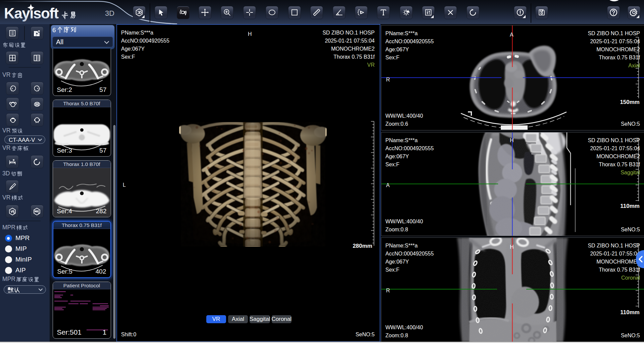 This screenshot has width=644, height=343. Describe the element at coordinates (6, 174) in the screenshot. I see `svg-text: 3D` at that location.